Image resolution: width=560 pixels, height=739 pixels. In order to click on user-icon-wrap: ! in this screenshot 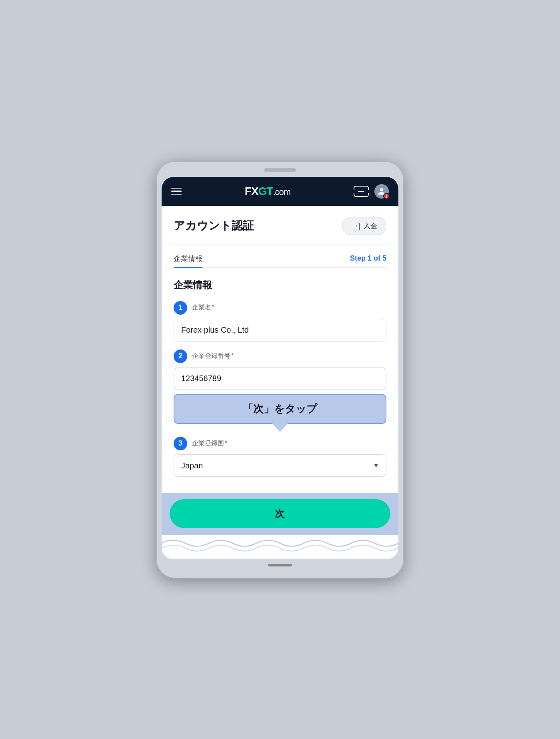, I will do `click(382, 191)`.